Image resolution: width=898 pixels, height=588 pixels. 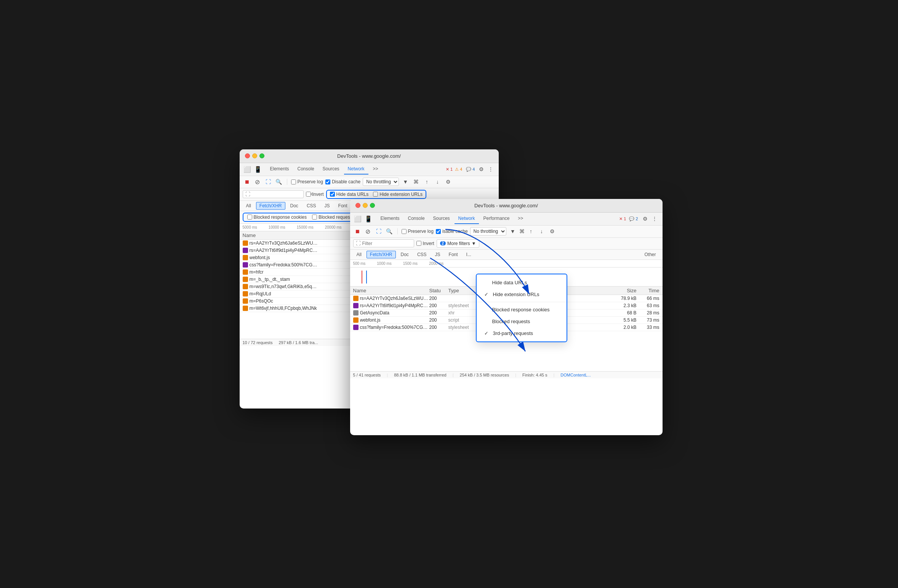 What do you see at coordinates (280, 169) in the screenshot?
I see `tab-elements-bg: Elements` at bounding box center [280, 169].